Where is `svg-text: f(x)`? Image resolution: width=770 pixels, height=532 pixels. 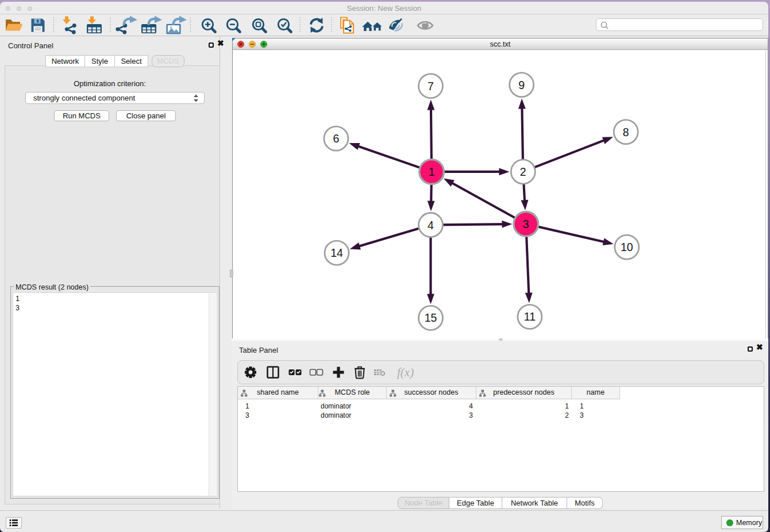
svg-text: f(x) is located at coordinates (406, 372).